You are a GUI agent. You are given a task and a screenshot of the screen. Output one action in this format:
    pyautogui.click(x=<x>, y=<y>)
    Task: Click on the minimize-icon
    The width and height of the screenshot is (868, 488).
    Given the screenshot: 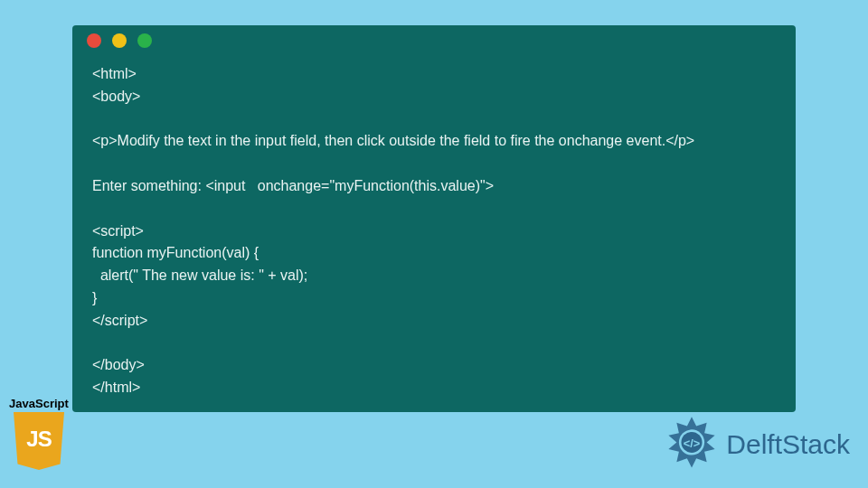 What is the action you would take?
    pyautogui.click(x=119, y=41)
    